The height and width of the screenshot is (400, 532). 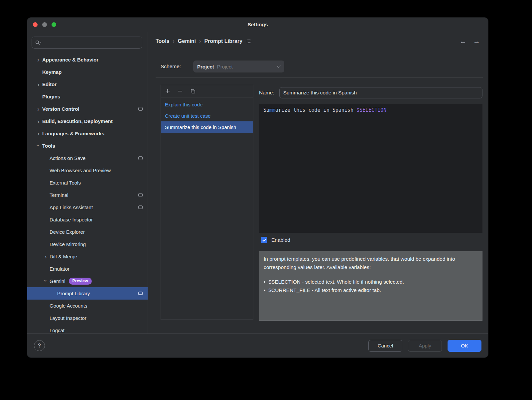 What do you see at coordinates (371, 263) in the screenshot?
I see `info-intro: In prompt templates, you can use predefi…` at bounding box center [371, 263].